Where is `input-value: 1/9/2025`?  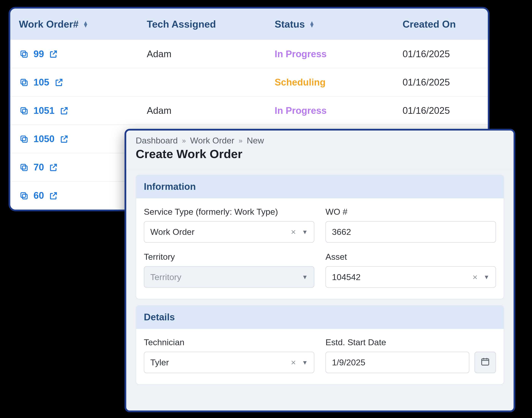
input-value: 1/9/2025 is located at coordinates (348, 362).